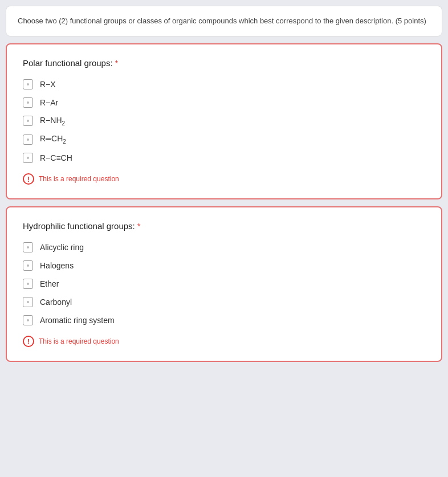  What do you see at coordinates (64, 141) in the screenshot?
I see `subscript-2-rch: 2` at bounding box center [64, 141].